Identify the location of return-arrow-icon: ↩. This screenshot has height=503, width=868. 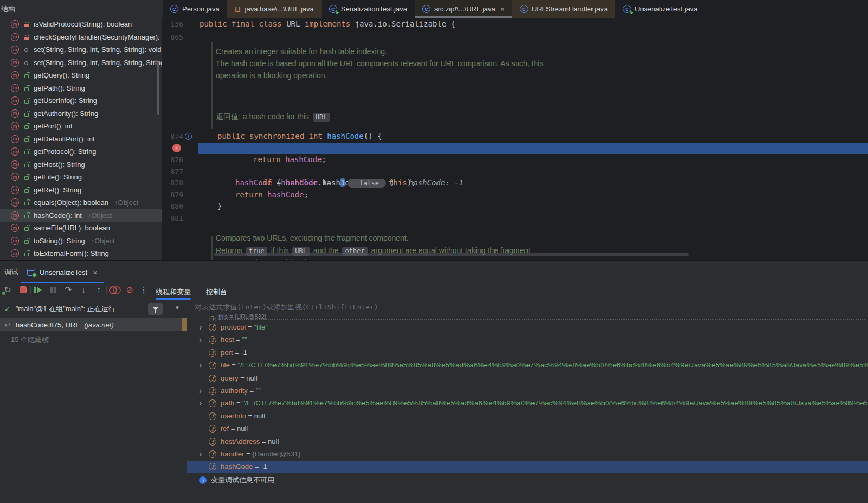
(8, 325).